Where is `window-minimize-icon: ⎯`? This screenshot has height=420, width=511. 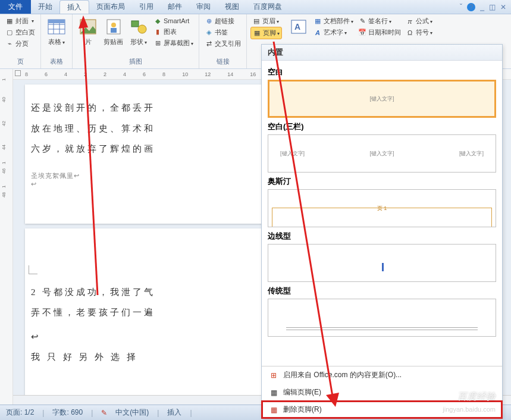 window-minimize-icon: ⎯ is located at coordinates (482, 7).